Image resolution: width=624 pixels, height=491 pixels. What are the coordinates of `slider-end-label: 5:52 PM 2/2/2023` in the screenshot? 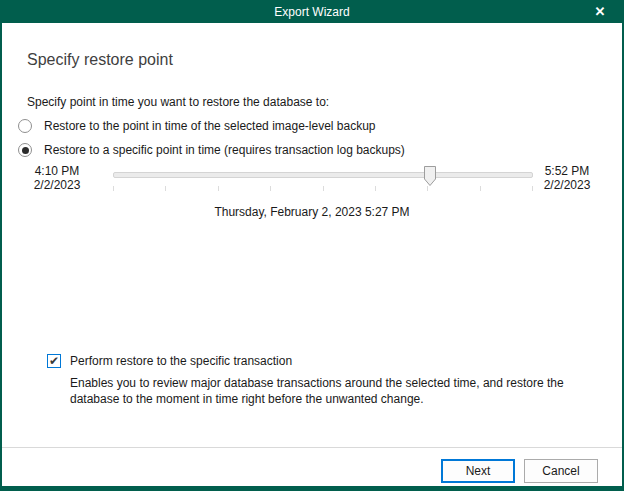 It's located at (567, 178).